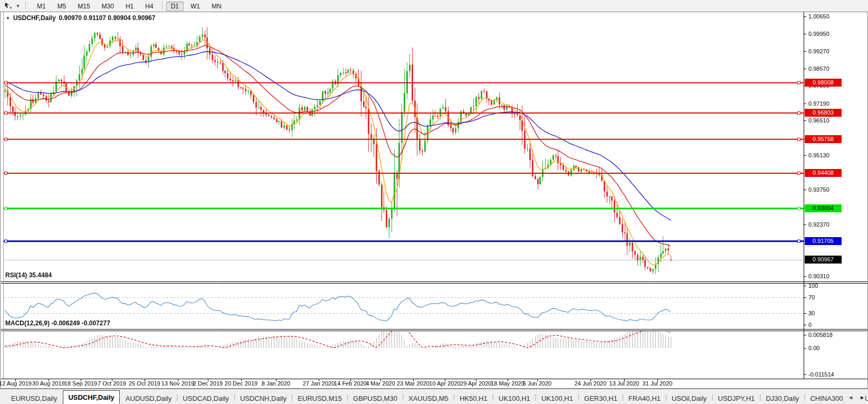  Describe the element at coordinates (41, 6) in the screenshot. I see `timeframe-button-m1: M1` at that location.